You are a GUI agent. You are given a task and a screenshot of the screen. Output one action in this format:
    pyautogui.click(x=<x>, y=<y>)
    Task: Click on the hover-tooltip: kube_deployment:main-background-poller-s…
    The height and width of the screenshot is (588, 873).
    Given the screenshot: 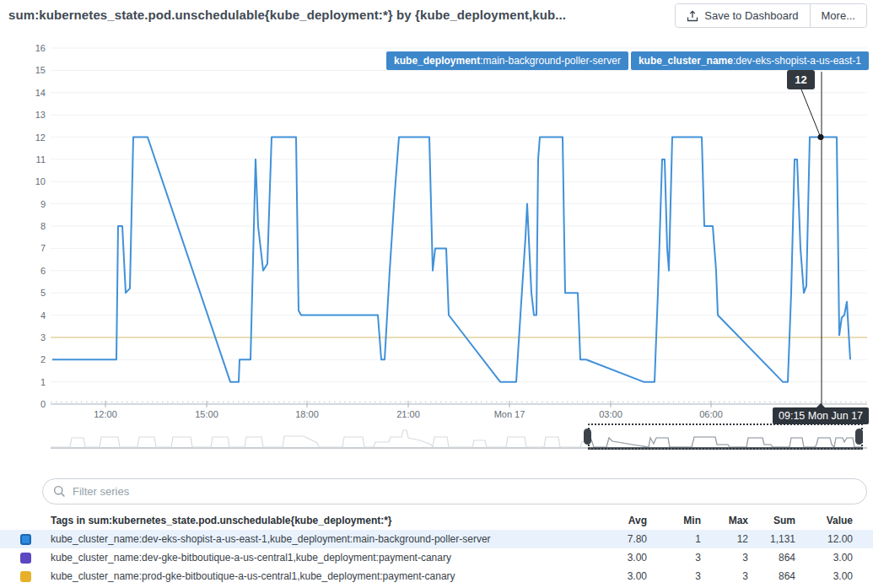 What is the action you would take?
    pyautogui.click(x=628, y=61)
    